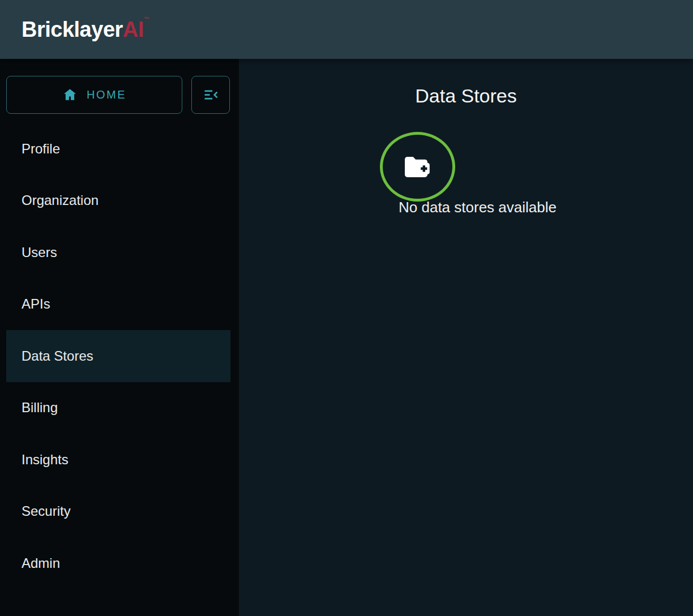 The height and width of the screenshot is (616, 693). I want to click on home-button: HOME, so click(94, 95).